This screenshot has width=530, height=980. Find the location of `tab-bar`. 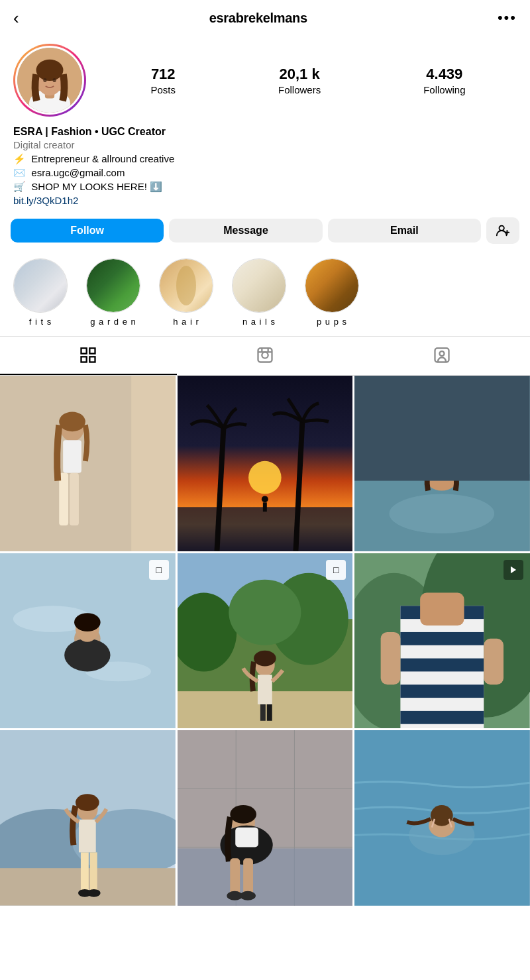

tab-bar is located at coordinates (265, 356).